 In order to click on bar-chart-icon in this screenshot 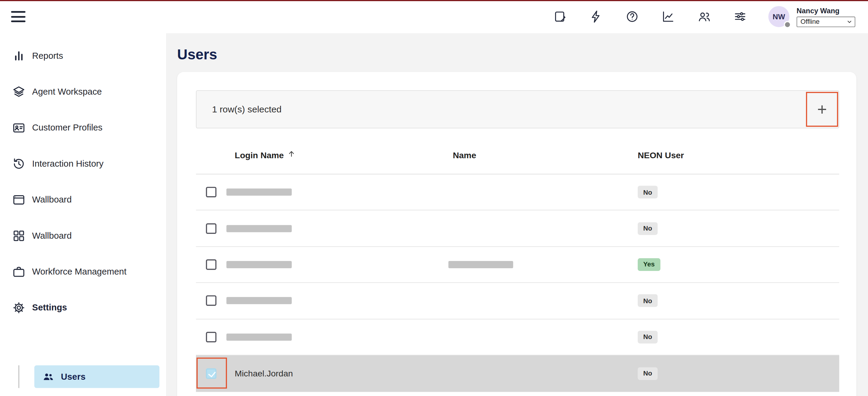, I will do `click(19, 56)`.